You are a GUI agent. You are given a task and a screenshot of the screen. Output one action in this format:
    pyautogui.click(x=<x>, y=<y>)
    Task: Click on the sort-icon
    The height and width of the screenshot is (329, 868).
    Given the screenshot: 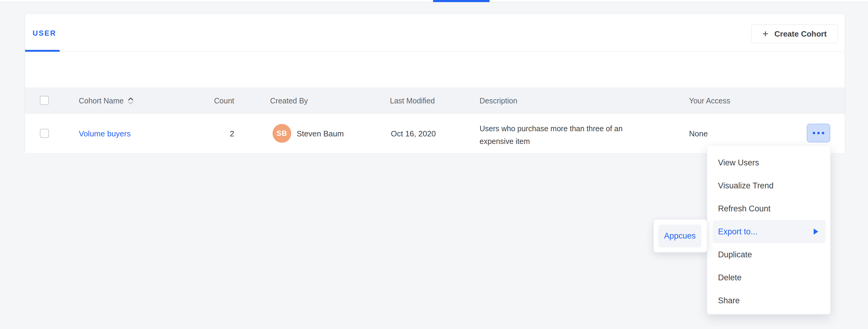 What is the action you would take?
    pyautogui.click(x=131, y=101)
    